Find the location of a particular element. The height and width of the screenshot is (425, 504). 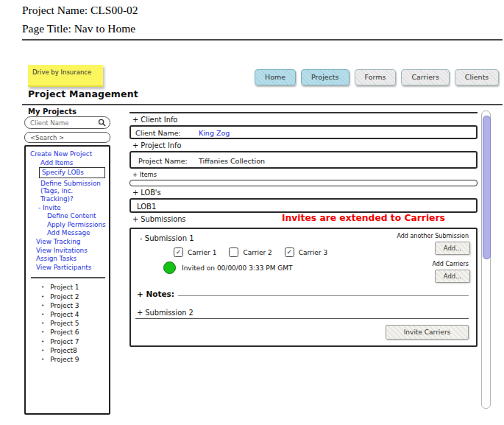

invite-carriers-button: Invite Carriers is located at coordinates (427, 332).